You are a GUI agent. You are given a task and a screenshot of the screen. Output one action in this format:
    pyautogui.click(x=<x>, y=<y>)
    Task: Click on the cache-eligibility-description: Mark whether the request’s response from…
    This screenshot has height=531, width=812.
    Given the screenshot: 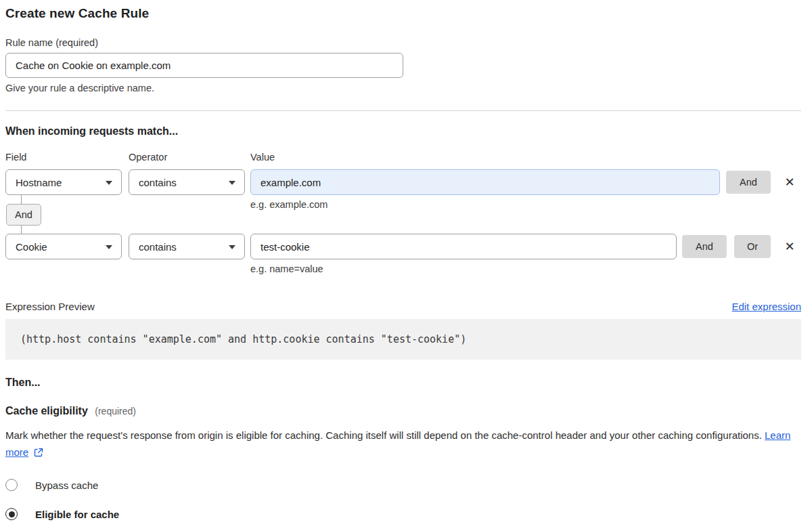 What is the action you would take?
    pyautogui.click(x=399, y=444)
    